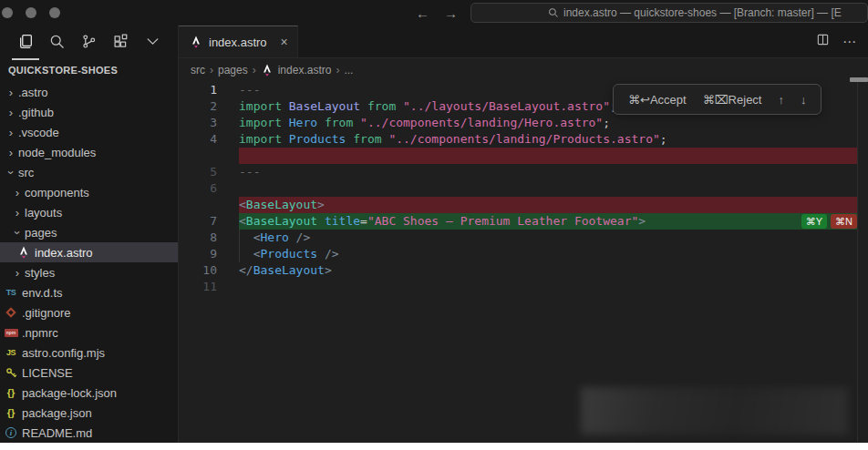 This screenshot has height=450, width=868. What do you see at coordinates (89, 332) in the screenshot?
I see `tree-item--npmrc: npm.npmrc` at bounding box center [89, 332].